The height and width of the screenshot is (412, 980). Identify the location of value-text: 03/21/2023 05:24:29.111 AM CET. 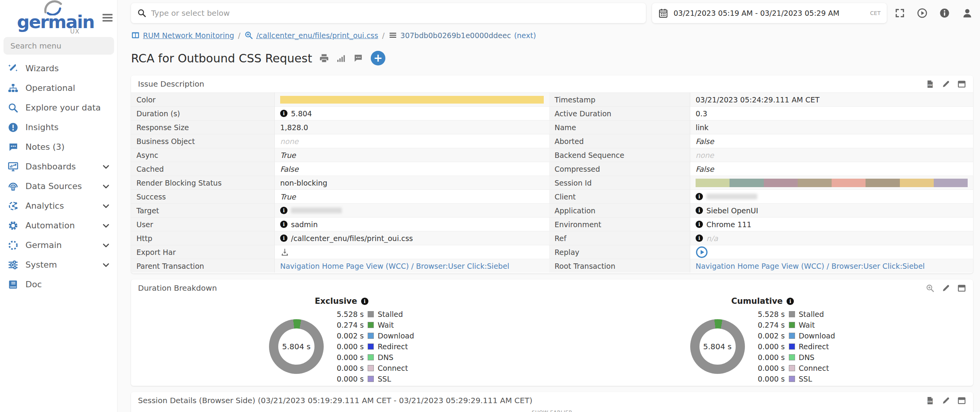
(758, 100).